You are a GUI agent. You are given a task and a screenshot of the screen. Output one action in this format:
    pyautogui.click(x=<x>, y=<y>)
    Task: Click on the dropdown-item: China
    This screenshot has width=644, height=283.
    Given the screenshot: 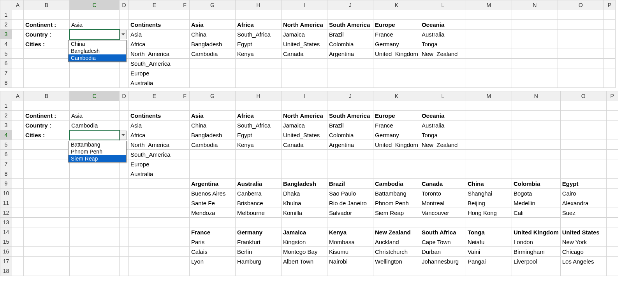 What is the action you would take?
    pyautogui.click(x=97, y=44)
    